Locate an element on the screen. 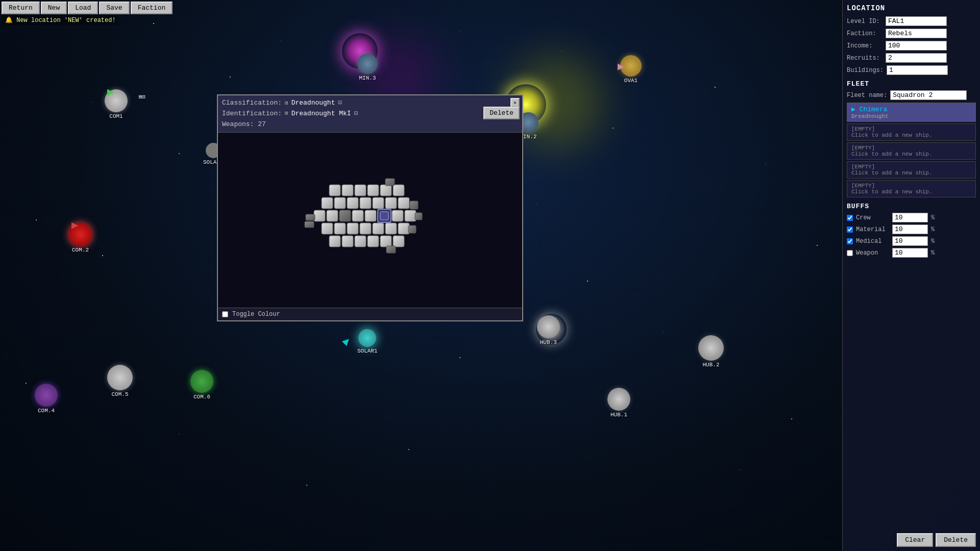 The height and width of the screenshot is (551, 980). node-com5-label: COM.5 is located at coordinates (119, 394).